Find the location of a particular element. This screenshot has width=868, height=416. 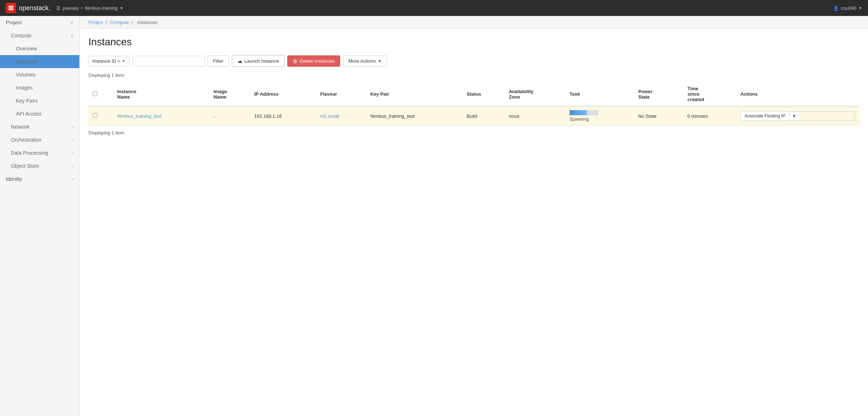

topbar-user: 👤 cou040 ▼ is located at coordinates (848, 8).